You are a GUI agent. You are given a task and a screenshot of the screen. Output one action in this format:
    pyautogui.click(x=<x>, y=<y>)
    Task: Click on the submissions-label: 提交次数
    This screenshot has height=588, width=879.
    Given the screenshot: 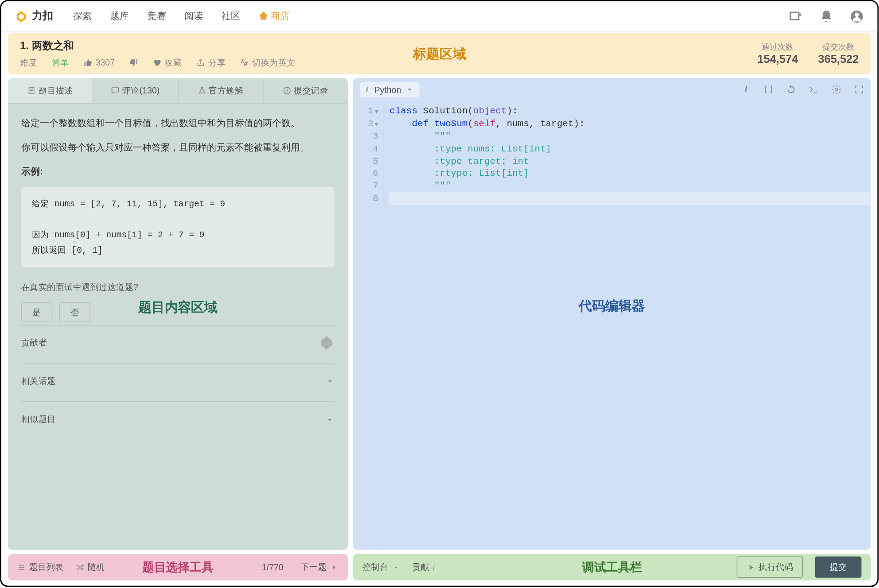 What is the action you would take?
    pyautogui.click(x=838, y=47)
    